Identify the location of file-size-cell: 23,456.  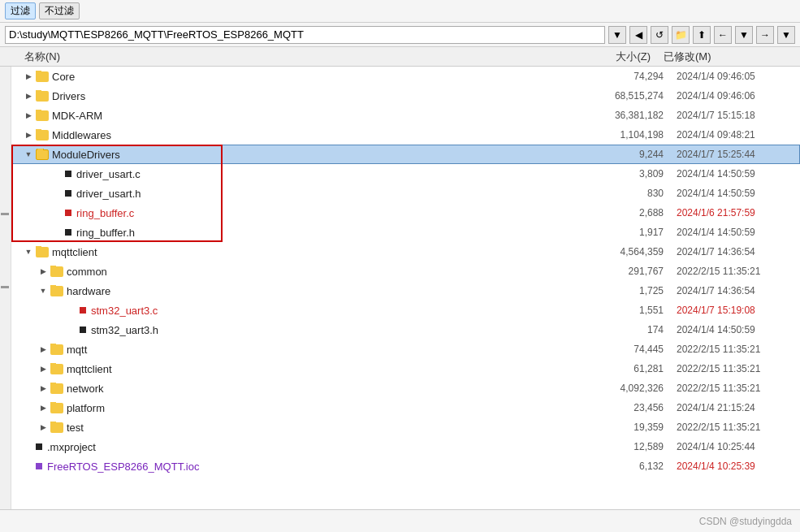
(621, 408).